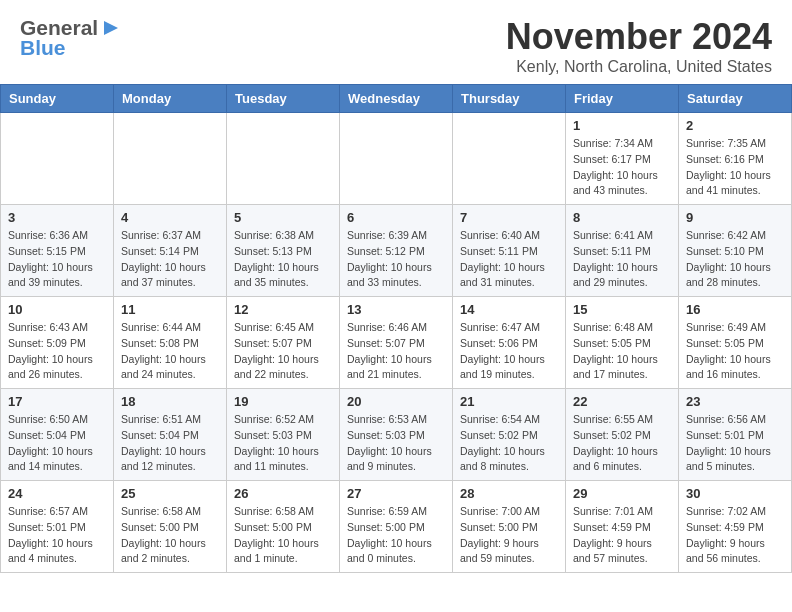 This screenshot has width=792, height=612. I want to click on day-number: 2, so click(735, 126).